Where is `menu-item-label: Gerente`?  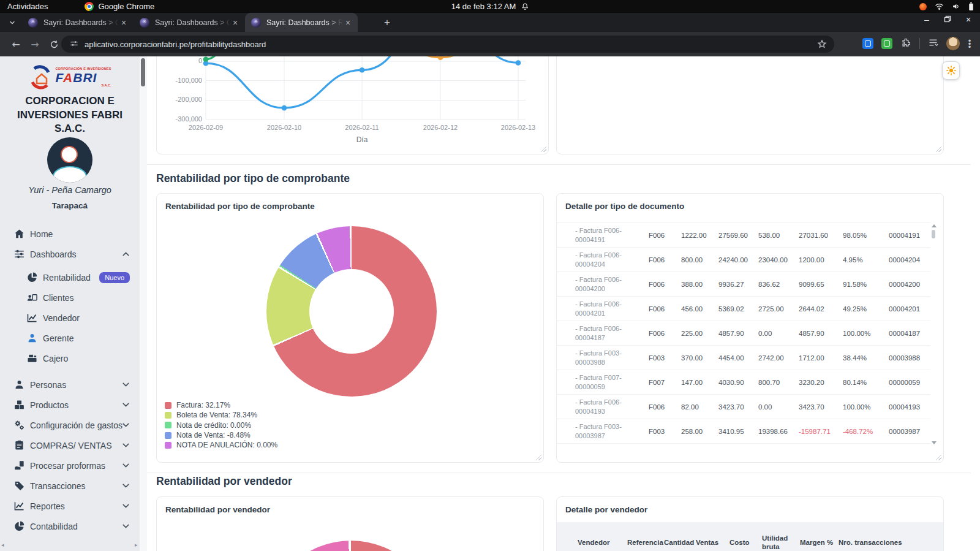 menu-item-label: Gerente is located at coordinates (59, 338).